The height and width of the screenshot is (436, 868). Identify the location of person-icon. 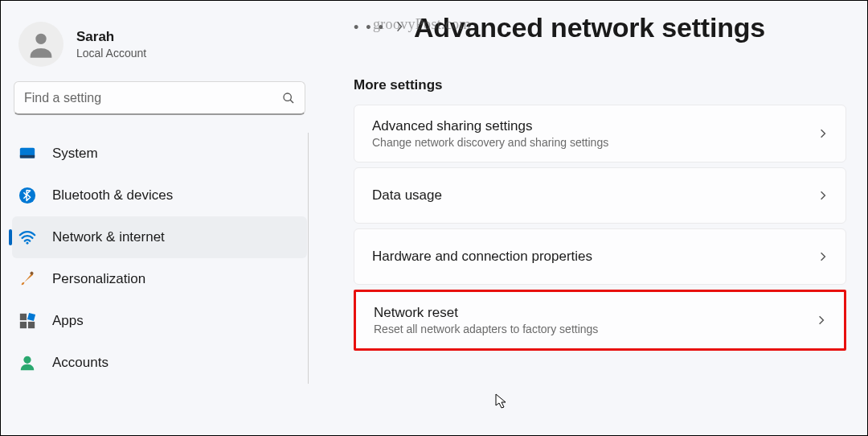
(27, 363).